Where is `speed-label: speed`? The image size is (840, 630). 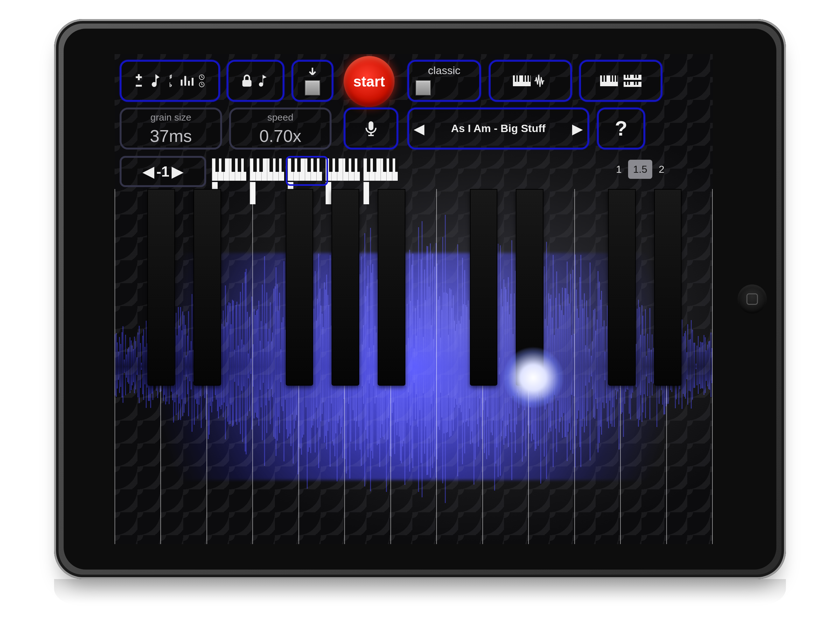 speed-label: speed is located at coordinates (280, 117).